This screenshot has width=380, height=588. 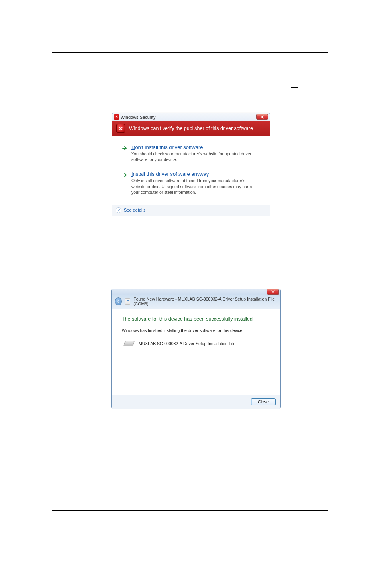 What do you see at coordinates (118, 301) in the screenshot?
I see `arrow-left-icon` at bounding box center [118, 301].